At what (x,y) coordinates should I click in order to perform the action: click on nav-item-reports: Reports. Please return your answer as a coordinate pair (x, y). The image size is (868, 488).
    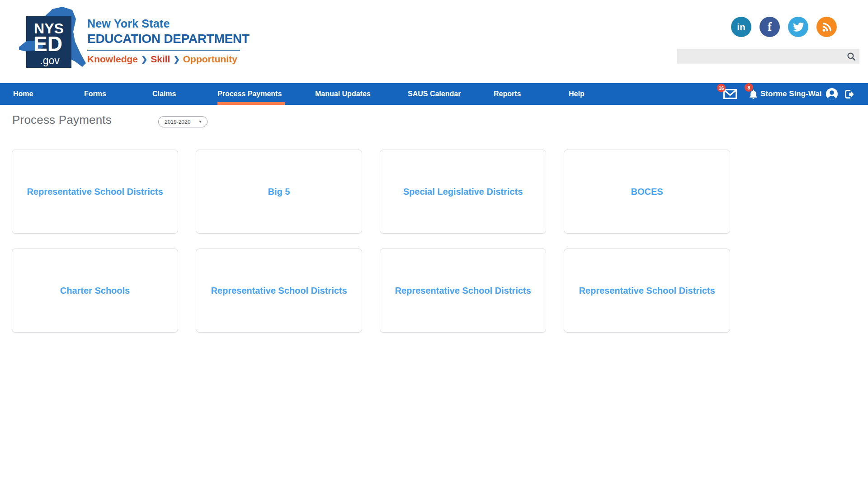
    Looking at the image, I should click on (507, 94).